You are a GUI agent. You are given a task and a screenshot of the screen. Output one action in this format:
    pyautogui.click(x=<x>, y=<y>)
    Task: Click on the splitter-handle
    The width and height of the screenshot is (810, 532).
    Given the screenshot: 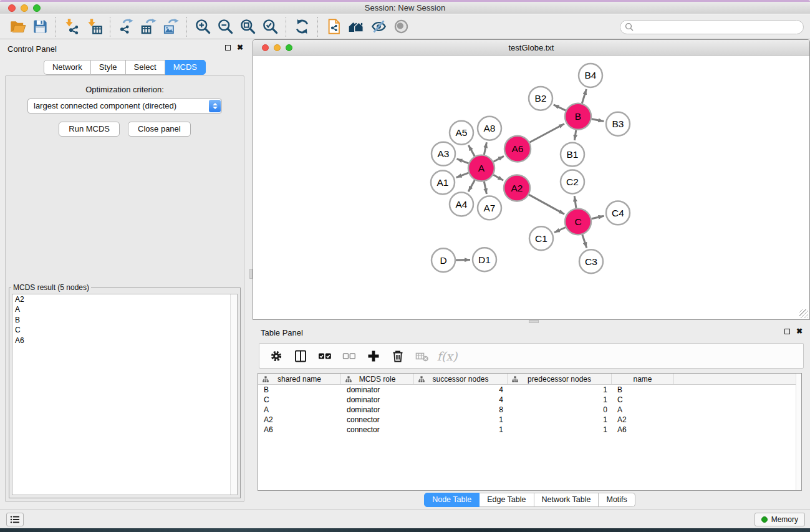 What is the action you would take?
    pyautogui.click(x=534, y=322)
    